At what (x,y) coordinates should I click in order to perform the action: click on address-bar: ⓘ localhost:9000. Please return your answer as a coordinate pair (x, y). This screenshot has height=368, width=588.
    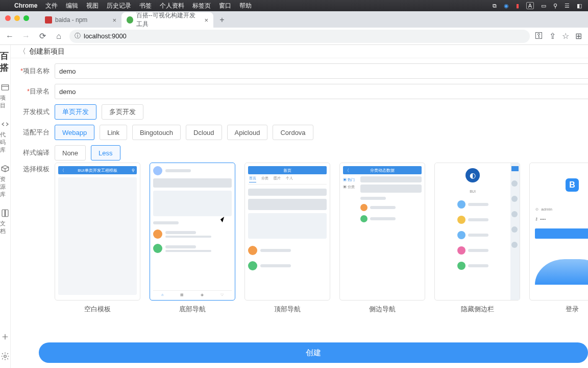
    Looking at the image, I should click on (300, 36).